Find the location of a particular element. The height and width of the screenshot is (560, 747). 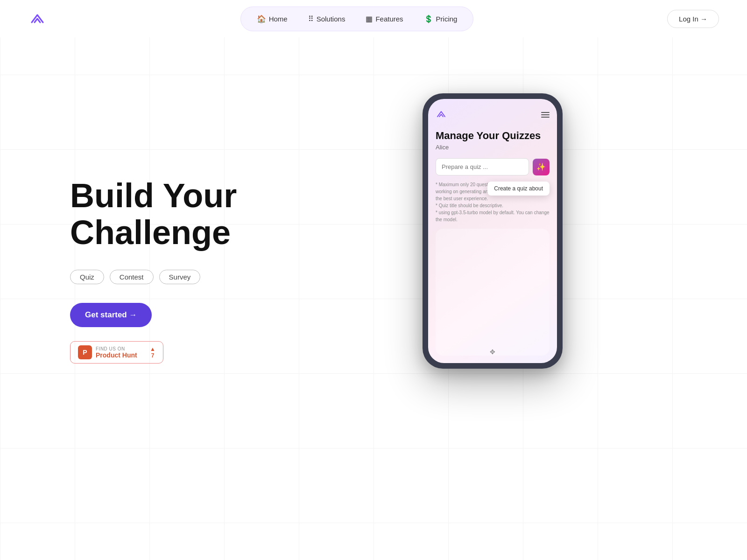

phone-content-area is located at coordinates (493, 292).